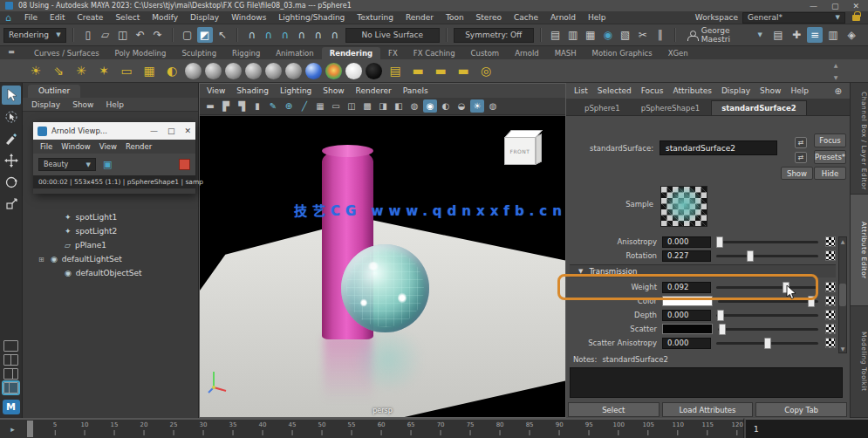 This screenshot has height=438, width=868. What do you see at coordinates (393, 53) in the screenshot?
I see `shelf-tab: FX` at bounding box center [393, 53].